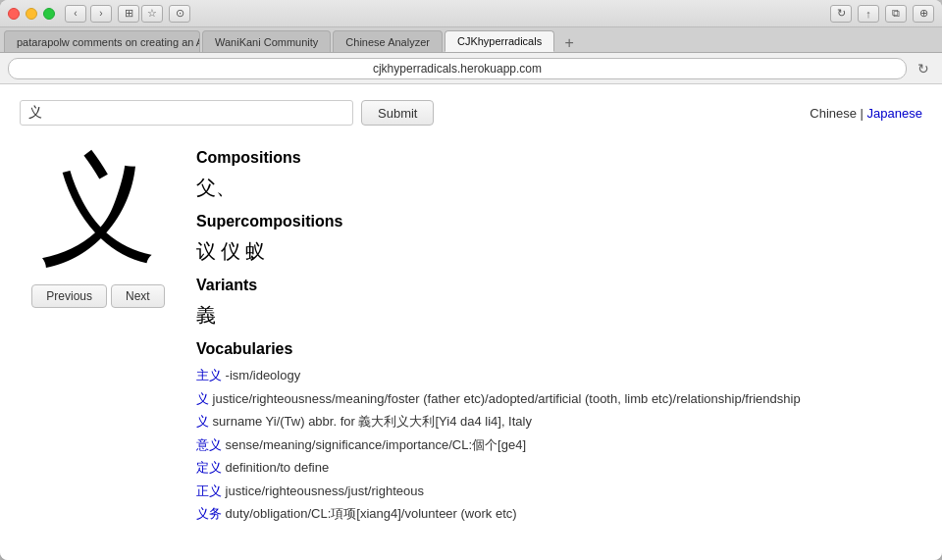 Image resolution: width=942 pixels, height=560 pixels. I want to click on forward-button: ›, so click(101, 14).